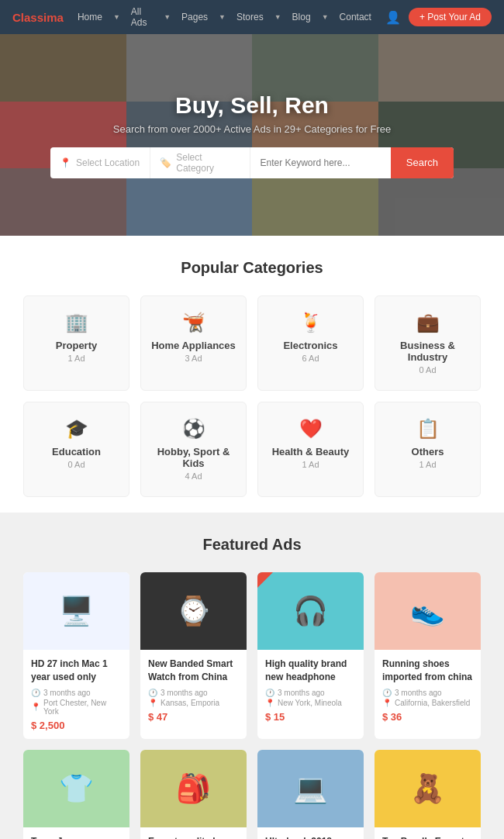 Image resolution: width=504 pixels, height=839 pixels. I want to click on category-count: 3 Ad, so click(194, 358).